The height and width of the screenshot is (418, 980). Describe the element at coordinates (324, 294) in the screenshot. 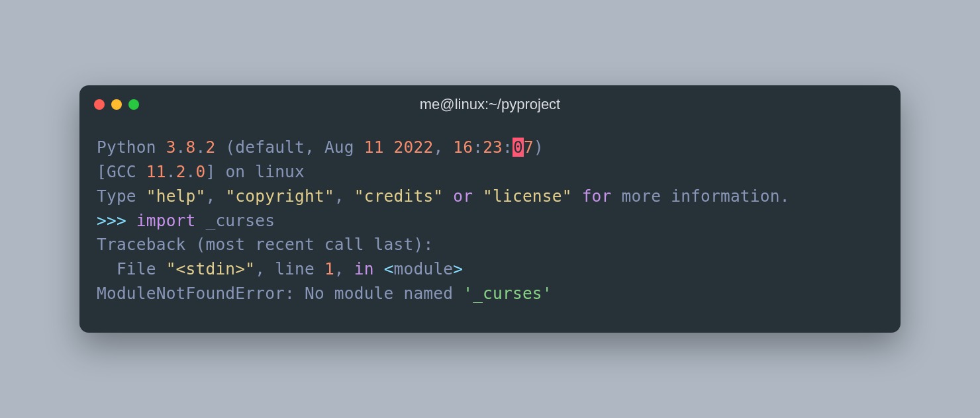

I see `line-error: ModuleNotFoundError: No module named '_c…` at that location.